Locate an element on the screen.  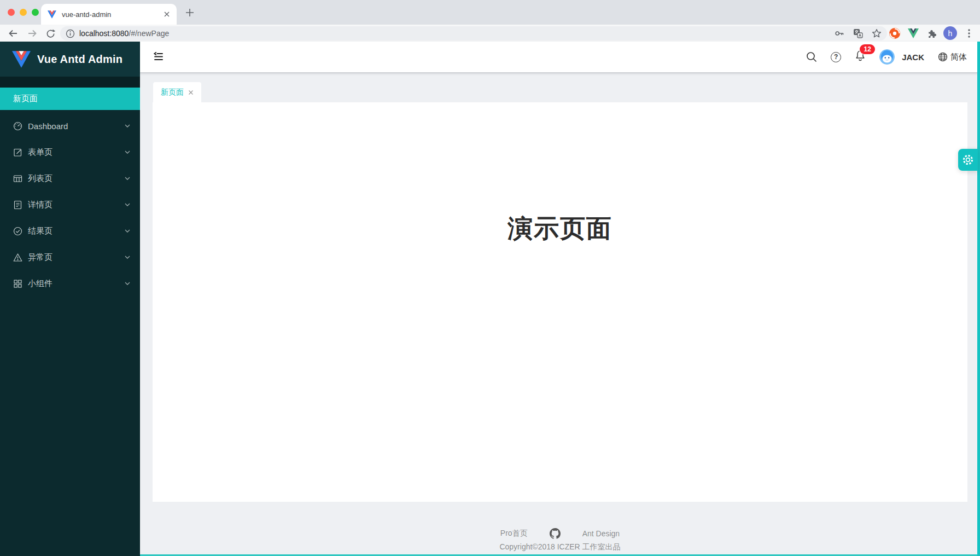
password-key-icon is located at coordinates (839, 33).